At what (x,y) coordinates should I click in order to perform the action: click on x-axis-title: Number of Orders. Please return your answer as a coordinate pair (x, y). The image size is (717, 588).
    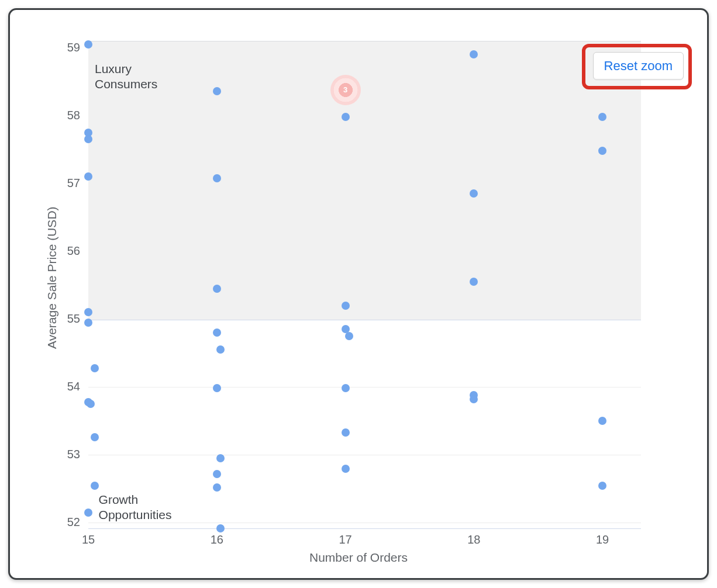
    Looking at the image, I should click on (358, 558).